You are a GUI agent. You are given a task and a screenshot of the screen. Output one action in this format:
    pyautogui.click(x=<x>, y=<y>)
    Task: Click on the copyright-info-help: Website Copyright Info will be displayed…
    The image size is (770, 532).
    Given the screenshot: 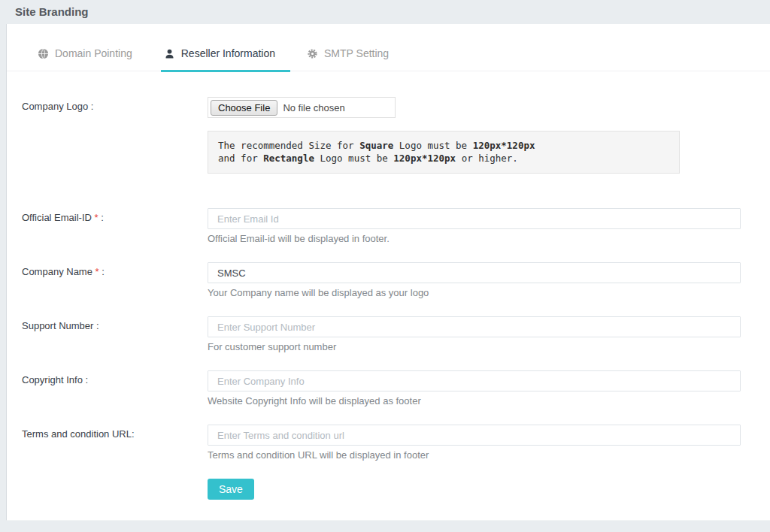 What is the action you would take?
    pyautogui.click(x=474, y=401)
    